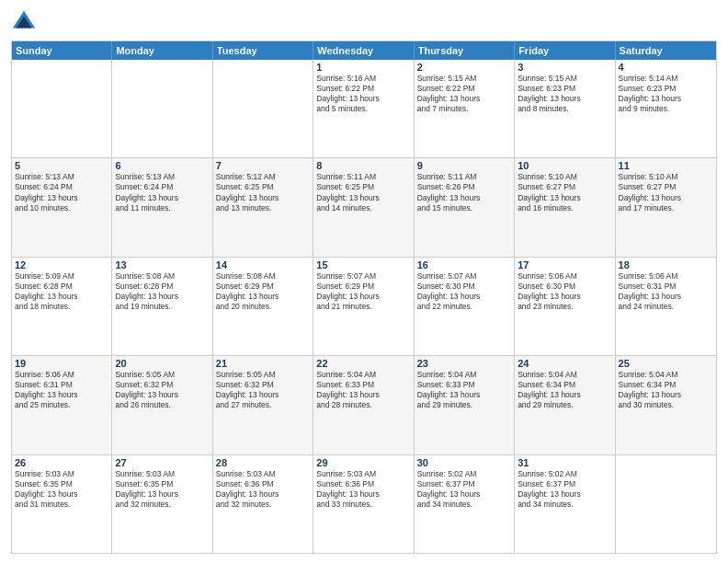  I want to click on day-number: 16, so click(464, 265).